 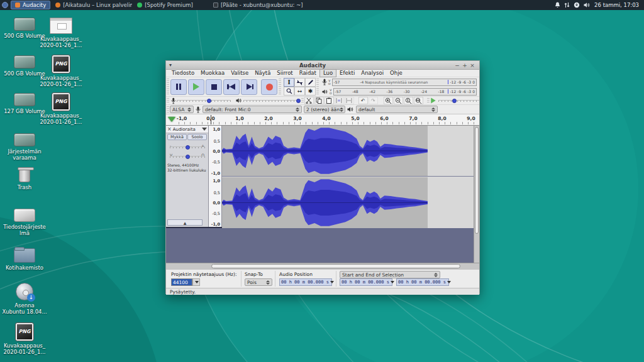 What do you see at coordinates (348, 151) in the screenshot?
I see `channel-left` at bounding box center [348, 151].